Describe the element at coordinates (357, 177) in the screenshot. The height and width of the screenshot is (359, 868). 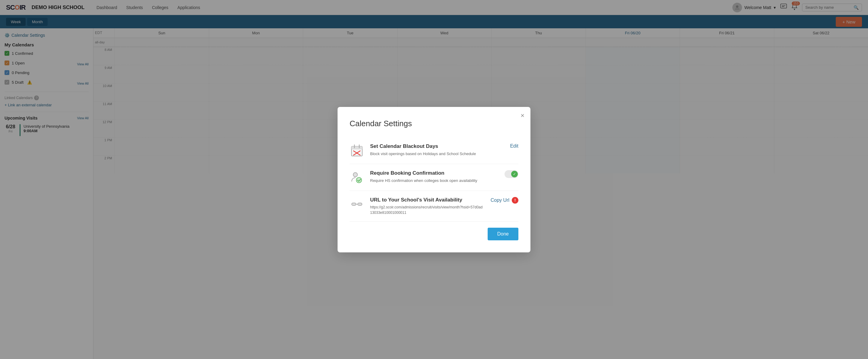
I see `booking-icon` at that location.